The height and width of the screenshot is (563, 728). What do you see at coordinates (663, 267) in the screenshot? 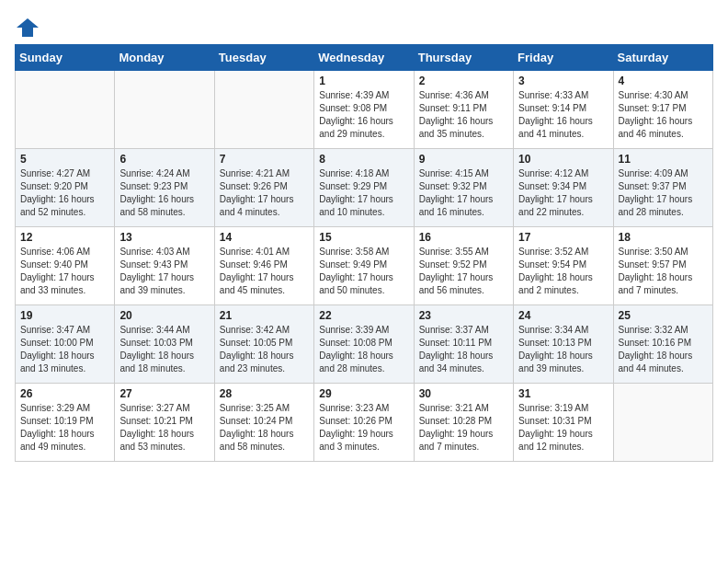
I see `calendar-cell: 18Sunrise: 3:50 AM Sunset: 9:57 PM Dayli…` at bounding box center [663, 267].